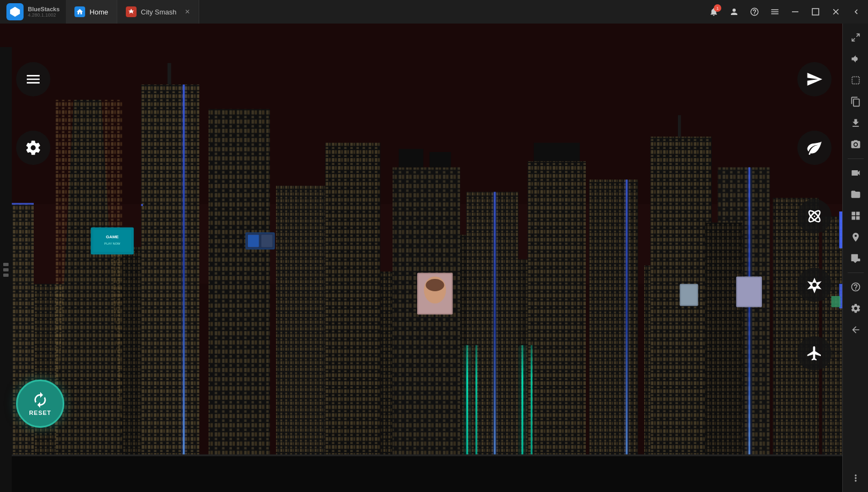 The width and height of the screenshot is (868, 492). Describe the element at coordinates (856, 123) in the screenshot. I see `save-button` at that location.